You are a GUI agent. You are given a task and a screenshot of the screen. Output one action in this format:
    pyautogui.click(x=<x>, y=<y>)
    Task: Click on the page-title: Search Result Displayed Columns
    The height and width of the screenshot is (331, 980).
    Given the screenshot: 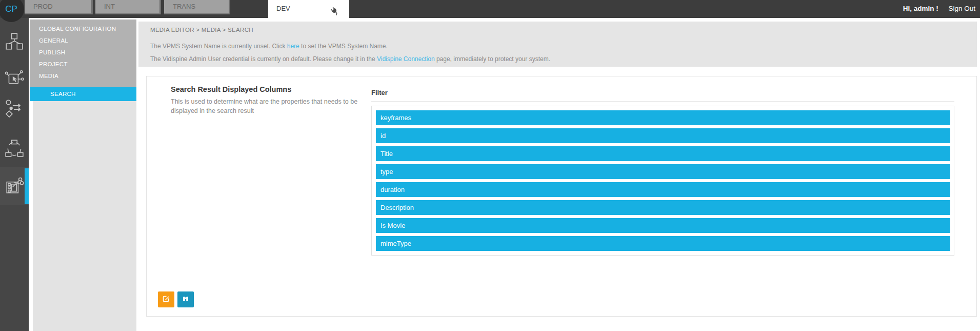 What is the action you would take?
    pyautogui.click(x=231, y=89)
    